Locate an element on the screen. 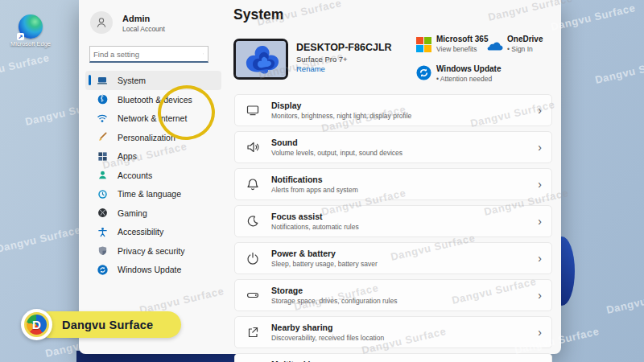  system-icon is located at coordinates (102, 80).